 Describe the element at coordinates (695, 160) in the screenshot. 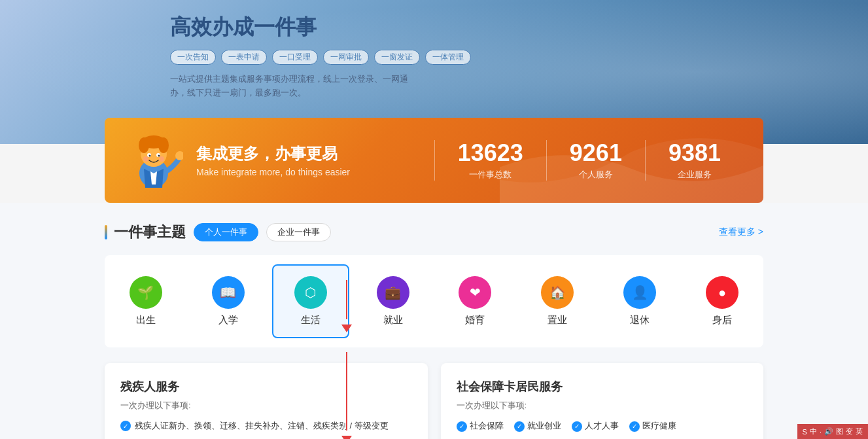

I see `stats-item: 9381 企业服务` at that location.